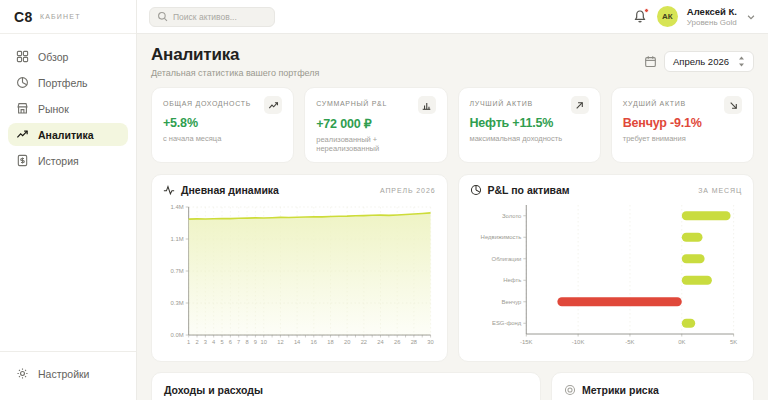 This screenshot has width=768, height=400. I want to click on svg-text: 28, so click(414, 342).